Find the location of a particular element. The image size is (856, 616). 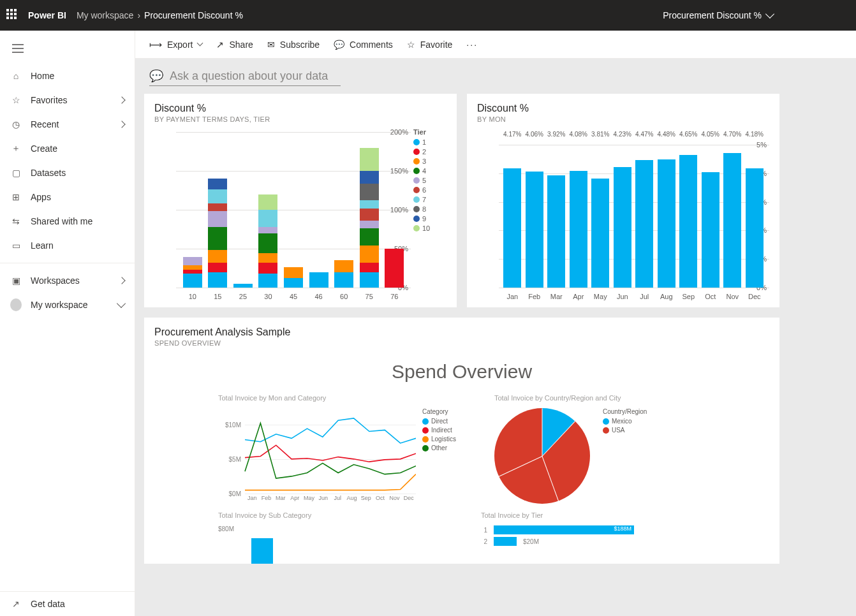

nav-recent: ◷Recent is located at coordinates (68, 124).